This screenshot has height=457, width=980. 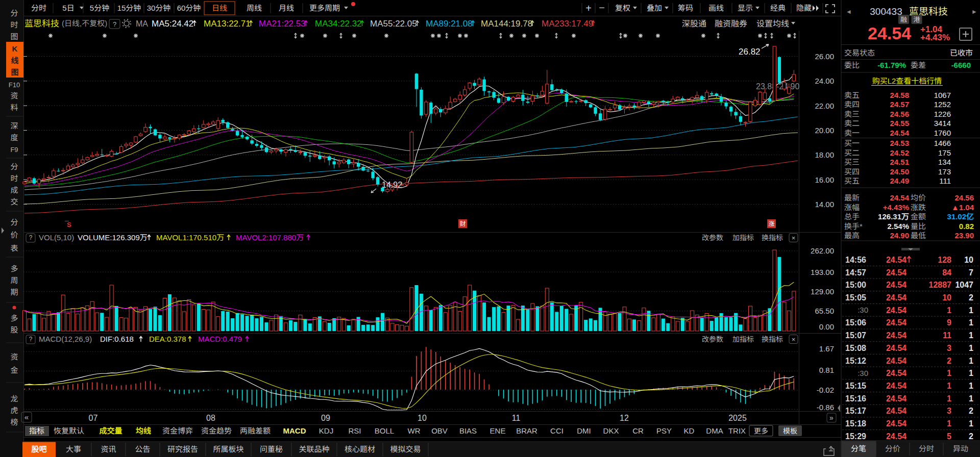 What do you see at coordinates (14, 166) in the screenshot?
I see `svg-text: 分` at bounding box center [14, 166].